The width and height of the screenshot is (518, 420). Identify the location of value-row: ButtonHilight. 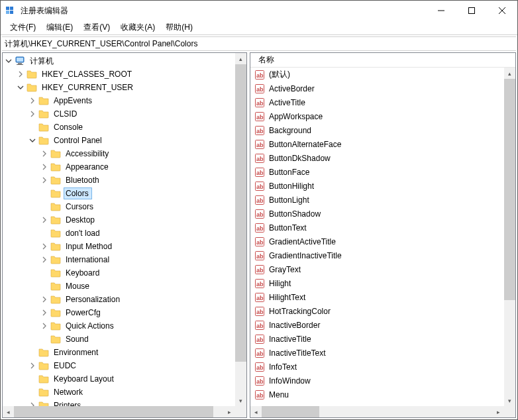
(378, 185).